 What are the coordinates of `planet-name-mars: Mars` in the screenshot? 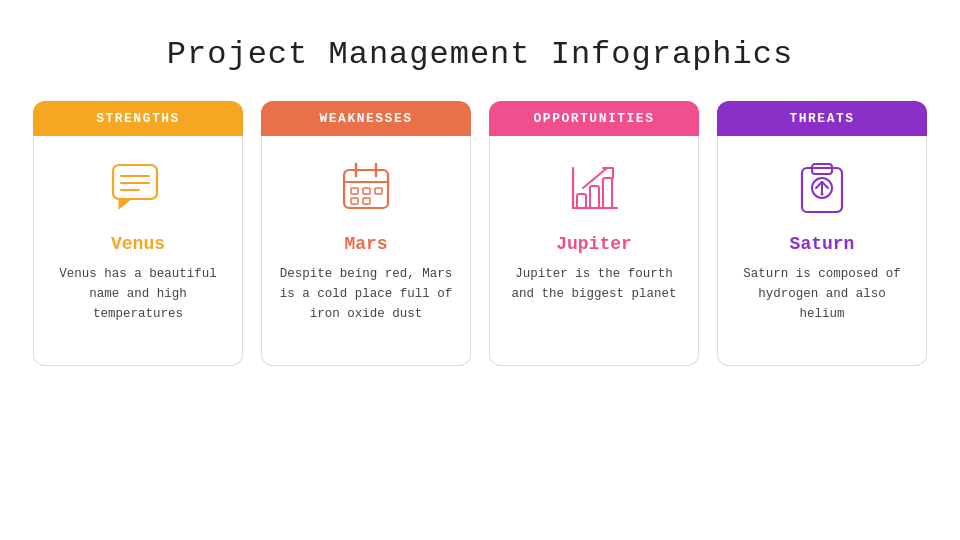 It's located at (366, 244).